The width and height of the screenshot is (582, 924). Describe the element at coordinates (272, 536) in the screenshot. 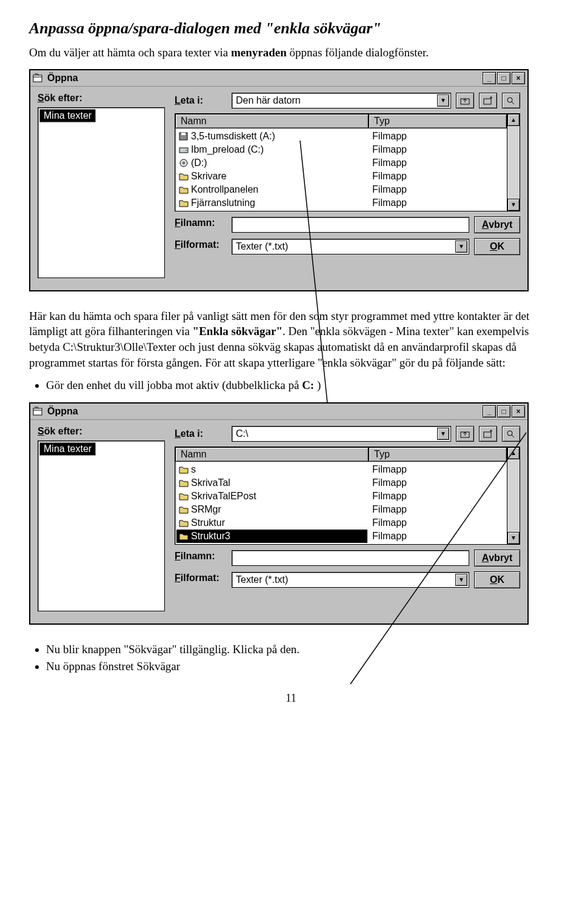

I see `file-item: Struktur3` at that location.